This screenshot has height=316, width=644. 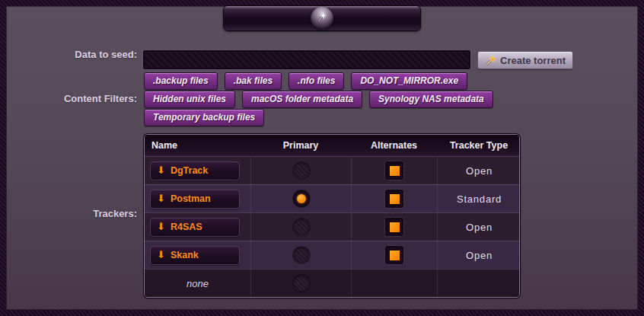 I want to click on tracker-link-dgtrack: ⬇ DgTrack, so click(x=195, y=171).